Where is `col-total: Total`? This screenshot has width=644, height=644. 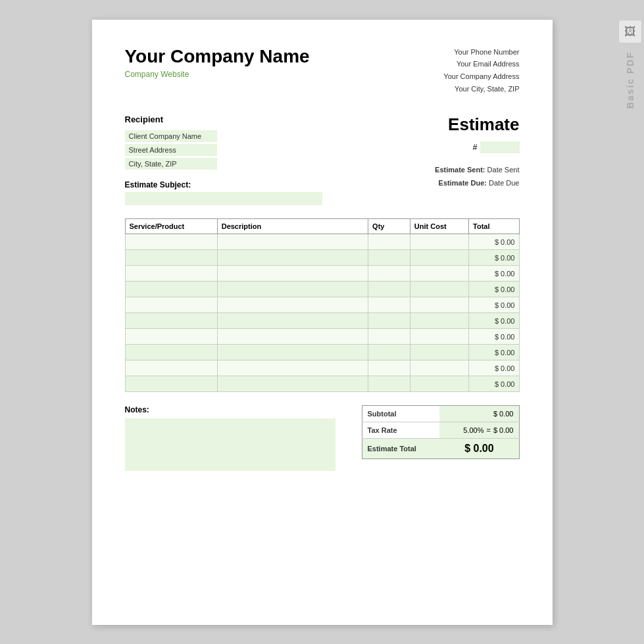 col-total: Total is located at coordinates (494, 226).